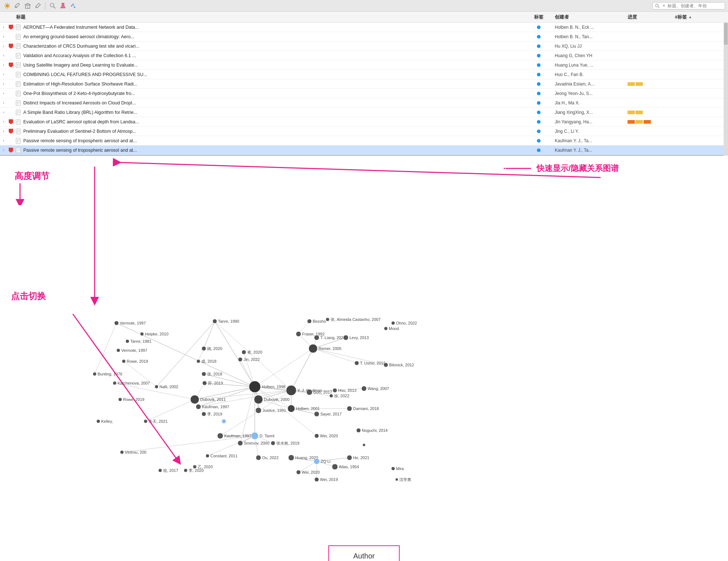 The image size is (728, 561). Describe the element at coordinates (267, 387) in the screenshot. I see `graph-node: Holben, 1998` at that location.